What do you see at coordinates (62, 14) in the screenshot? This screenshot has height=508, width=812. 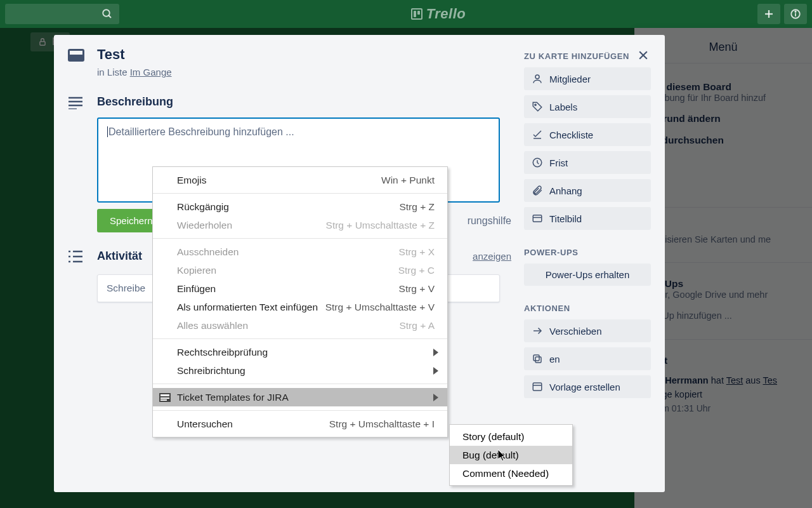 I see `search-button` at bounding box center [62, 14].